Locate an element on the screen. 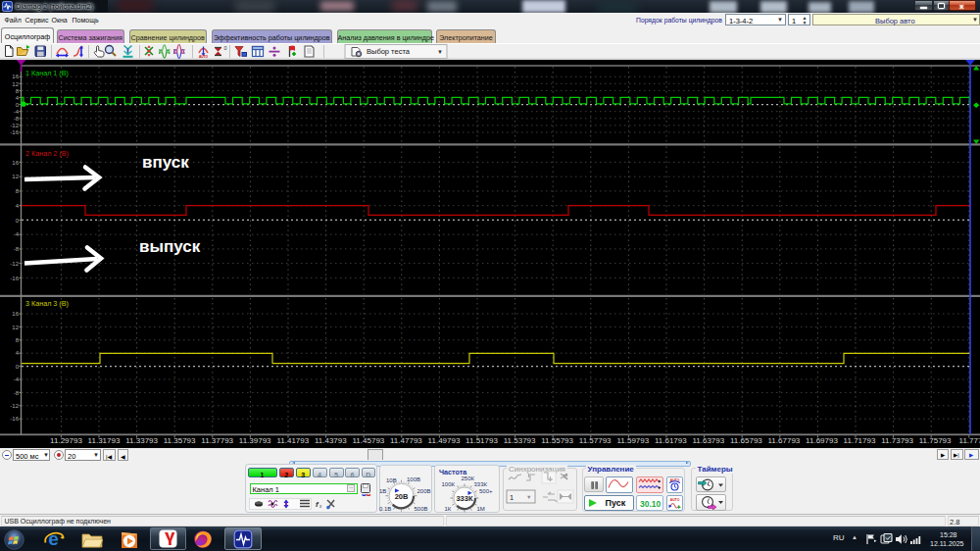  svg-text: 11.59793 is located at coordinates (633, 441).